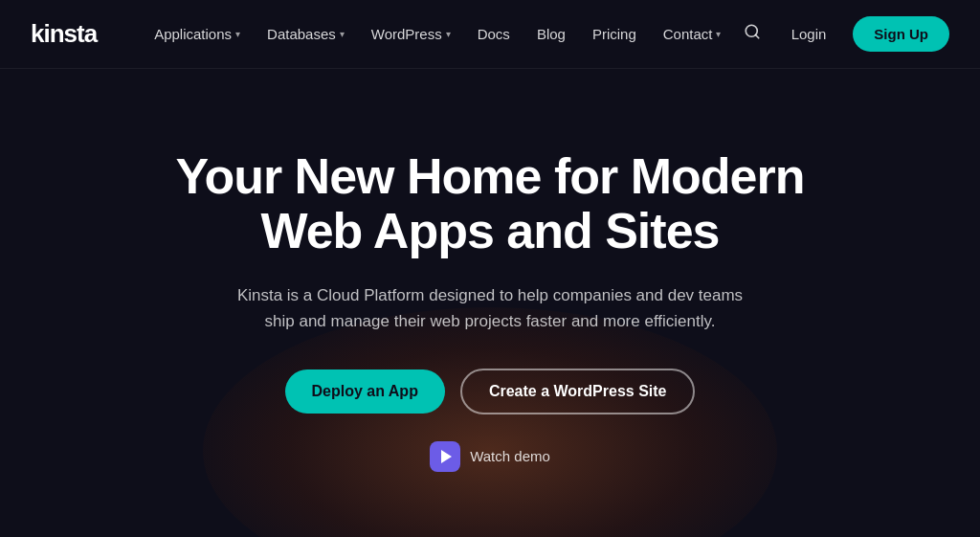 This screenshot has width=980, height=537. Describe the element at coordinates (440, 34) in the screenshot. I see `nav-links: Applications ▾ Databases ▾ WordPress ▾ D…` at that location.